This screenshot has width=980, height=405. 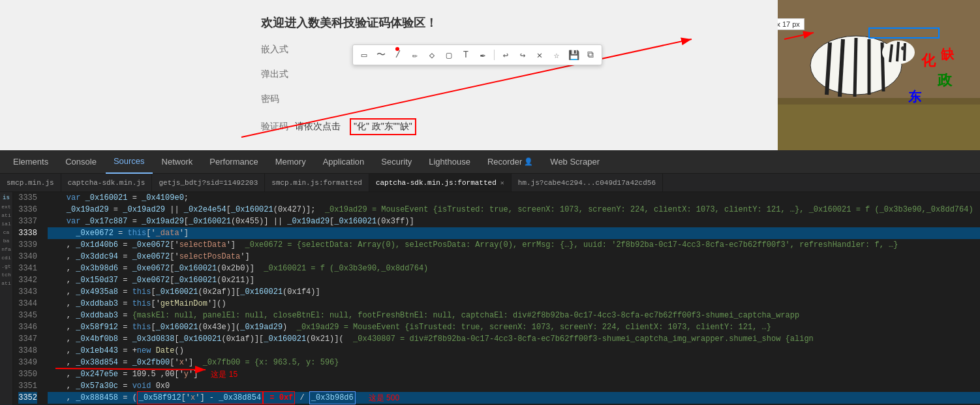 What do you see at coordinates (575, 162) in the screenshot?
I see `tab-webscraper: Web Scraper` at bounding box center [575, 162].